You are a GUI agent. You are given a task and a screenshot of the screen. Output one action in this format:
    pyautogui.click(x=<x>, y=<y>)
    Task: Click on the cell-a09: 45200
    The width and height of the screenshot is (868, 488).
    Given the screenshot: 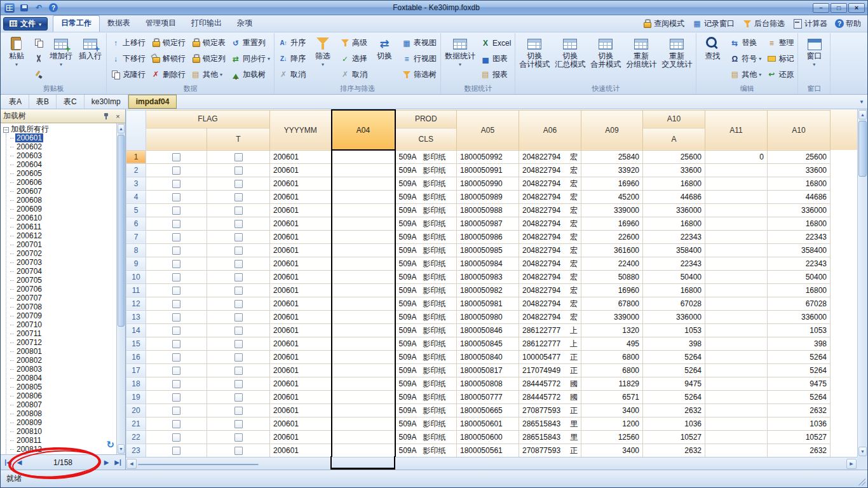 What is the action you would take?
    pyautogui.click(x=613, y=197)
    